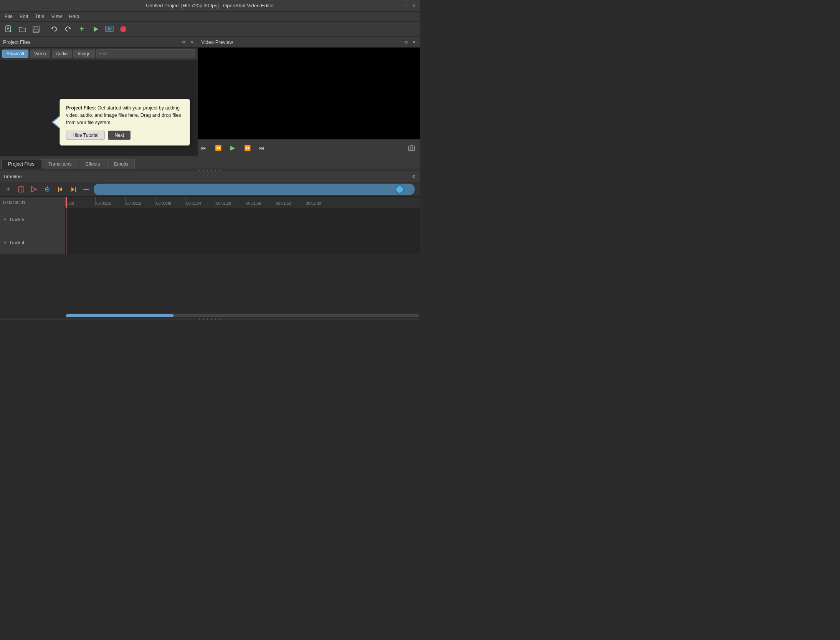 The image size is (840, 640). What do you see at coordinates (22, 29) in the screenshot?
I see `open-project-button` at bounding box center [22, 29].